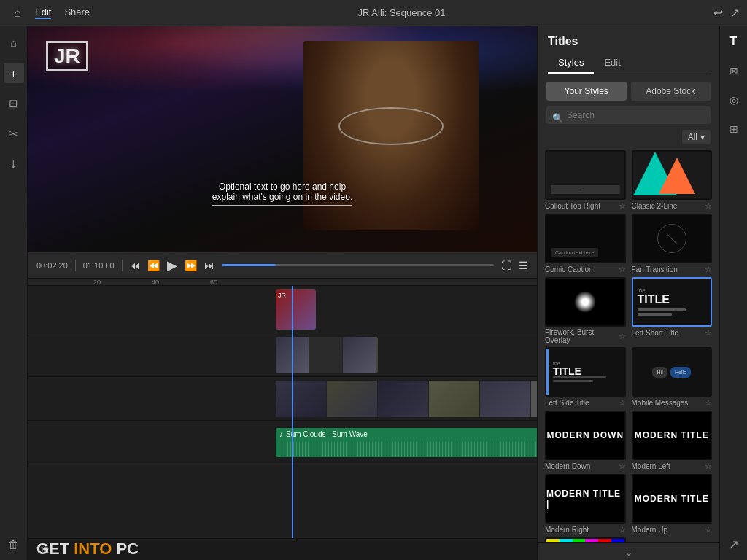 Image resolution: width=747 pixels, height=560 pixels. Describe the element at coordinates (629, 311) in the screenshot. I see `style-row: Firework, Burst Overlay ☆ the TITLE` at that location.